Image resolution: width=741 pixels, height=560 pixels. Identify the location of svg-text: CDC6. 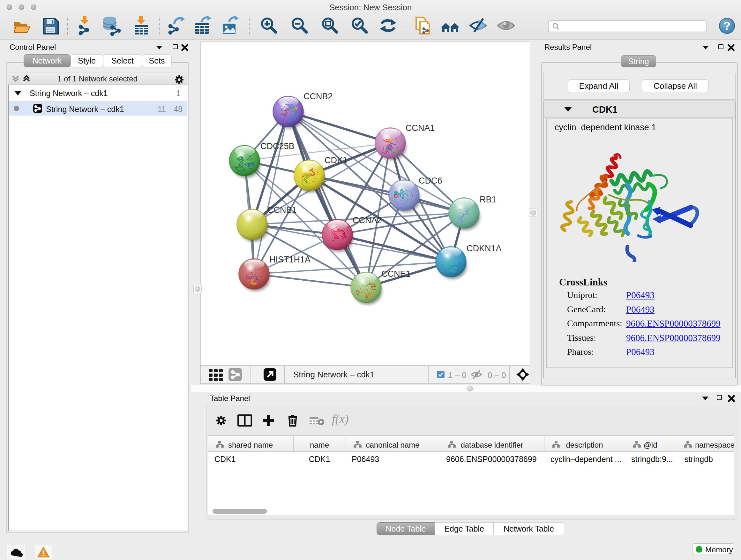
(430, 181).